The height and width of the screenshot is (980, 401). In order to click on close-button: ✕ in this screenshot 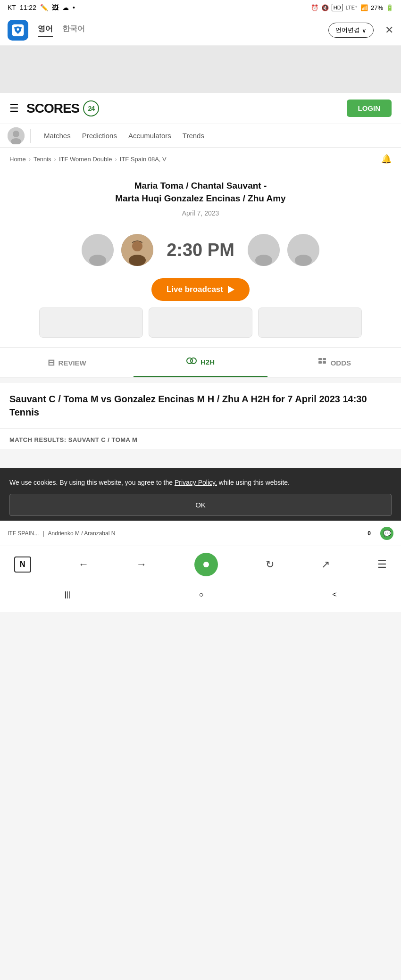, I will do `click(389, 30)`.